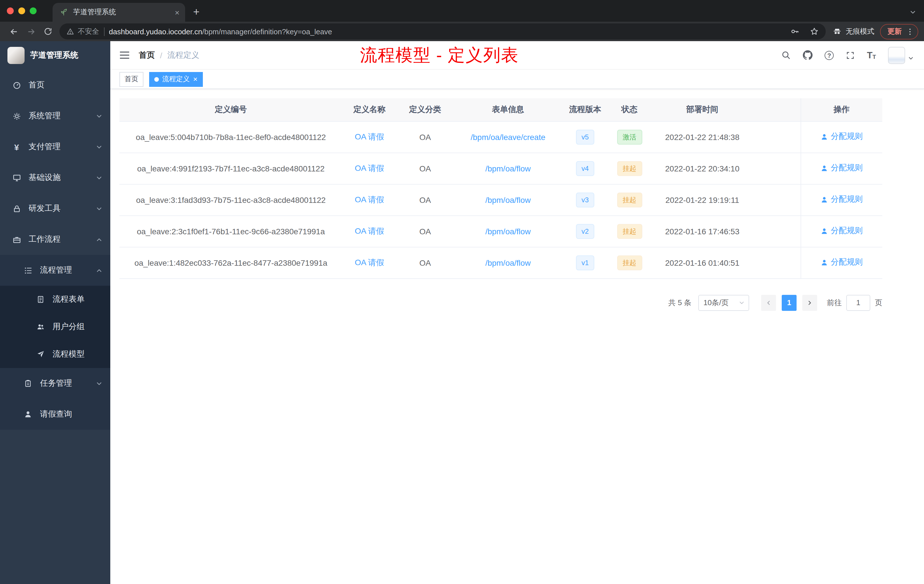 The height and width of the screenshot is (584, 924). What do you see at coordinates (901, 55) in the screenshot?
I see `user-menu` at bounding box center [901, 55].